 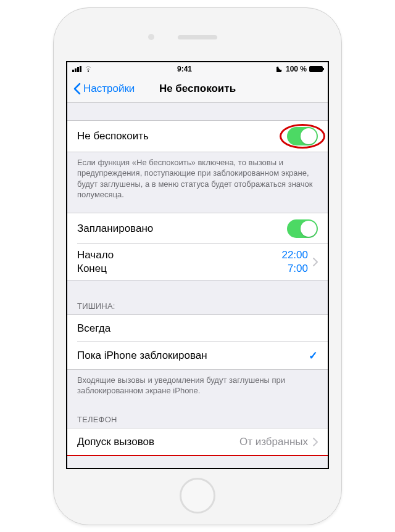 I want to click on silence-locked-label: Пока iPhone заблокирован, so click(x=193, y=356).